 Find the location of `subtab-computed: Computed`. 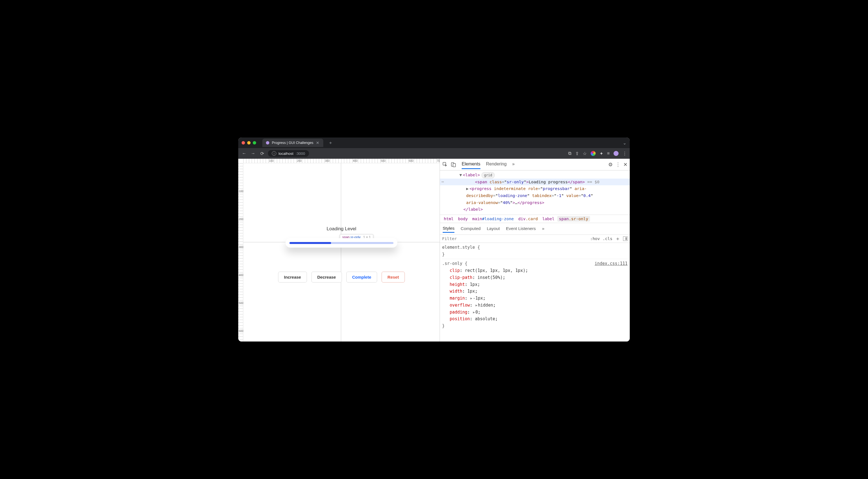

subtab-computed: Computed is located at coordinates (471, 228).